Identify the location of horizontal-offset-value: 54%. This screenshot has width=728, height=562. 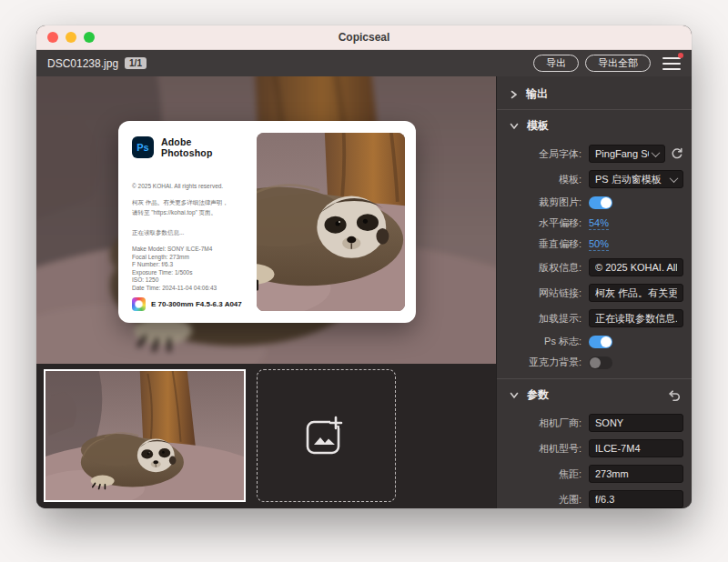
(599, 224).